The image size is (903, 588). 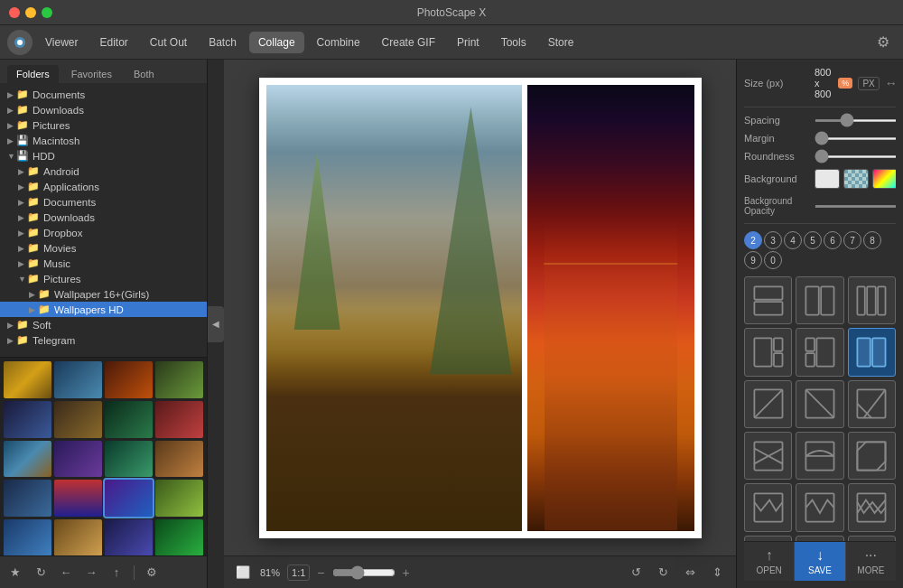 I want to click on back-icon: ←, so click(x=66, y=573).